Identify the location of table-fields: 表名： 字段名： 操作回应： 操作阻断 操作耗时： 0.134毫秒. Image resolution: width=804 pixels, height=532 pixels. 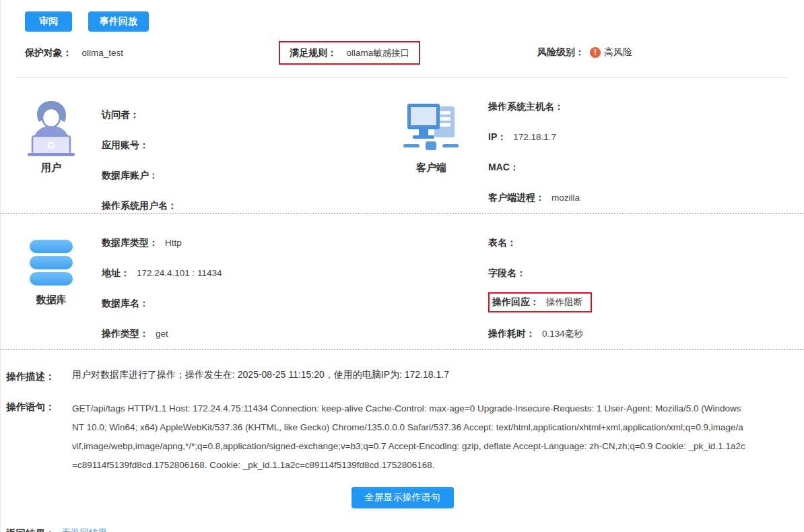
(646, 288).